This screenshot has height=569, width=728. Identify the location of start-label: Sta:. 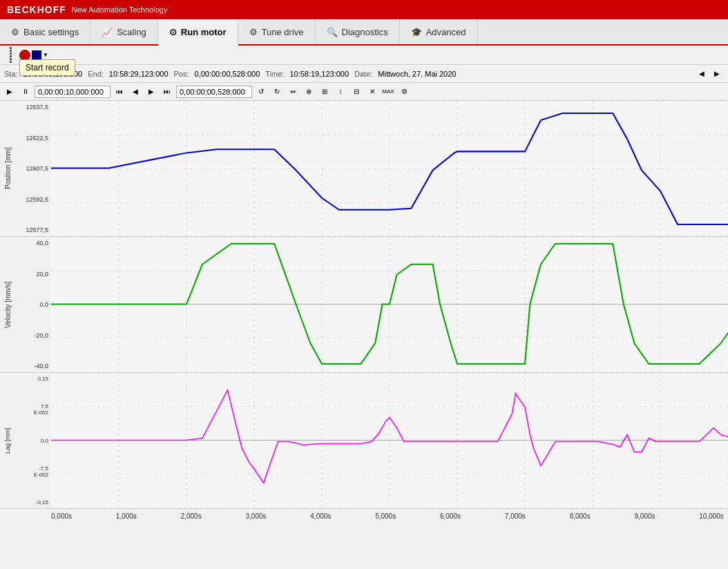
(11, 74).